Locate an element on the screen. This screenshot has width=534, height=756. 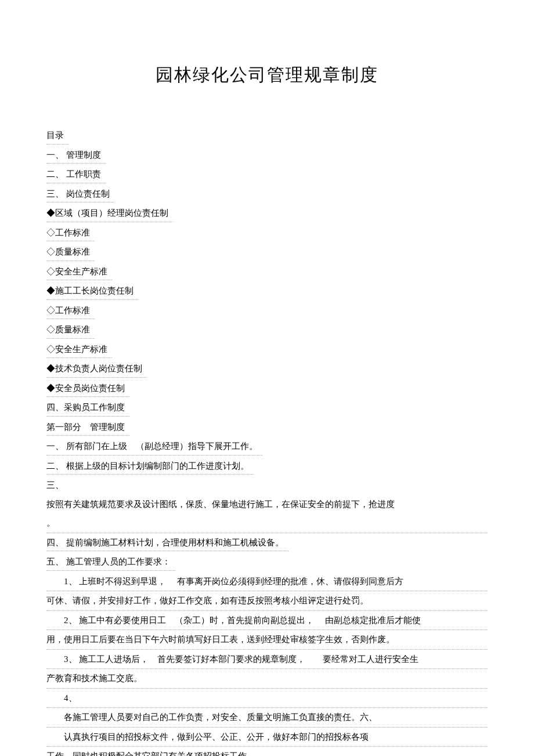
paragraph: 。 is located at coordinates (267, 523).